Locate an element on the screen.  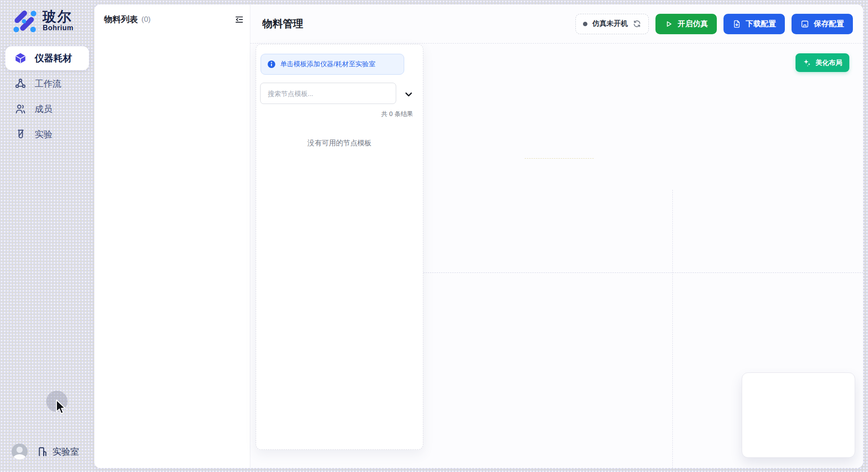
sidebar-item-instruments: 仪器耗材 is located at coordinates (47, 58).